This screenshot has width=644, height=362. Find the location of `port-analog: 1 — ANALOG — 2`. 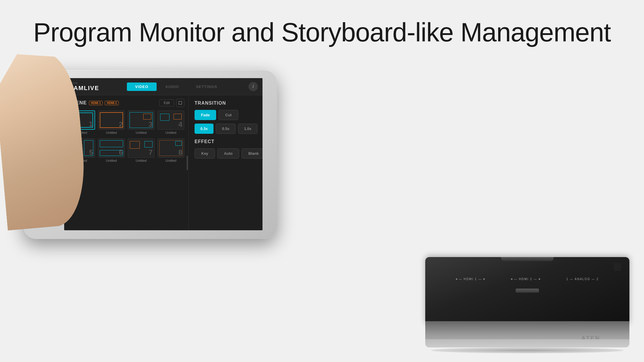

port-analog: 1 — ANALOG — 2 is located at coordinates (583, 279).